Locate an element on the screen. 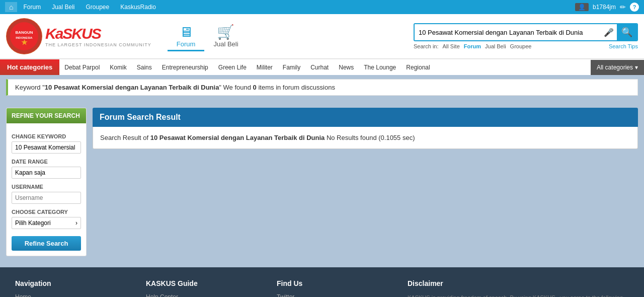  help-icon: ? is located at coordinates (634, 7).